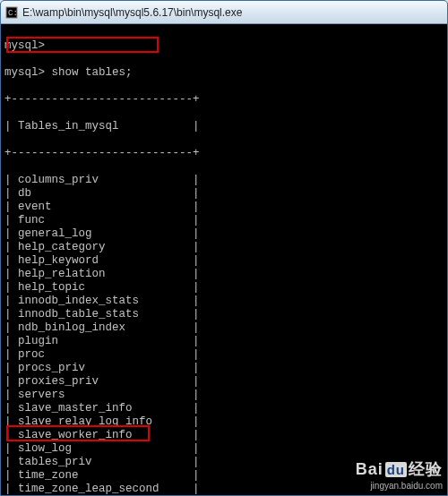 The height and width of the screenshot is (496, 448). Describe the element at coordinates (12, 13) in the screenshot. I see `terminal-icon: C:` at that location.